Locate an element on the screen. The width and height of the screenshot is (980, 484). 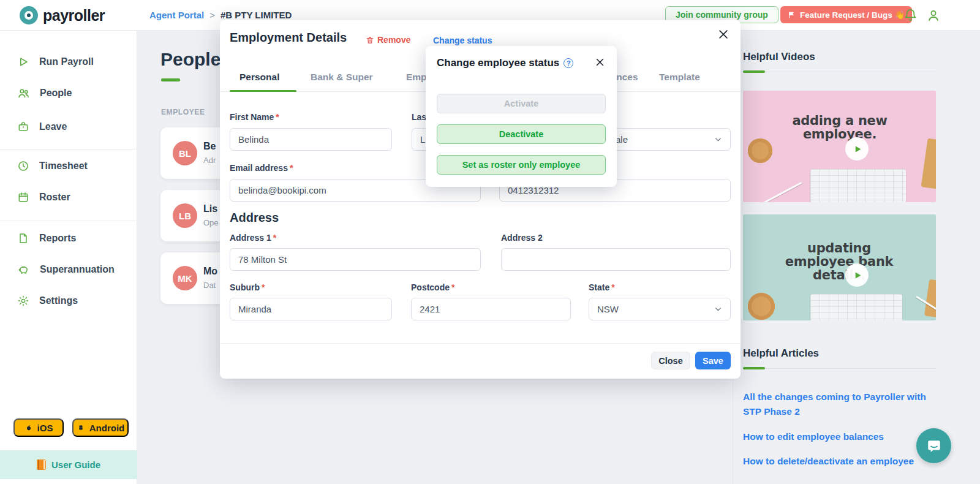
payroller-logo: payroller is located at coordinates (62, 15).